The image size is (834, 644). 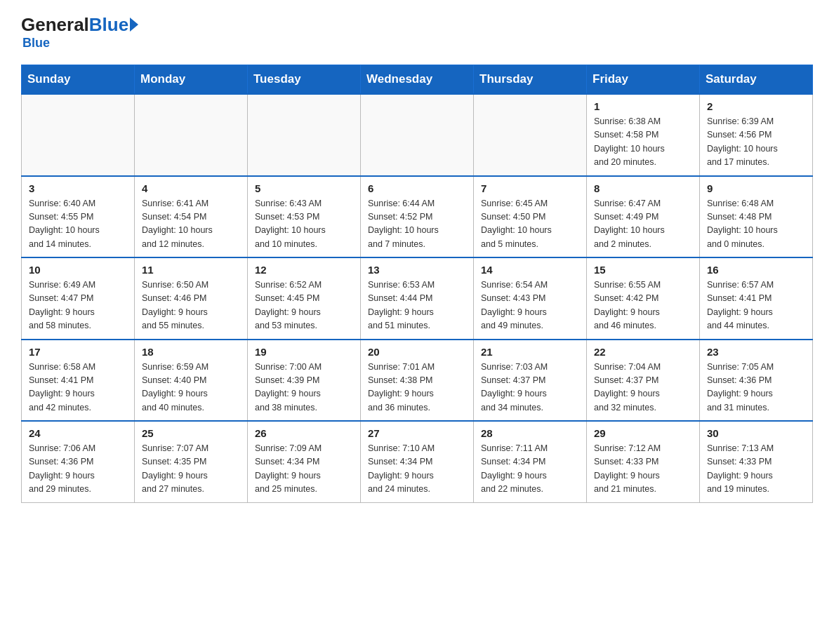 I want to click on week-row-5: 24Sunrise: 7:06 AMSunset: 4:36 PMDayligh…, so click(x=417, y=462).